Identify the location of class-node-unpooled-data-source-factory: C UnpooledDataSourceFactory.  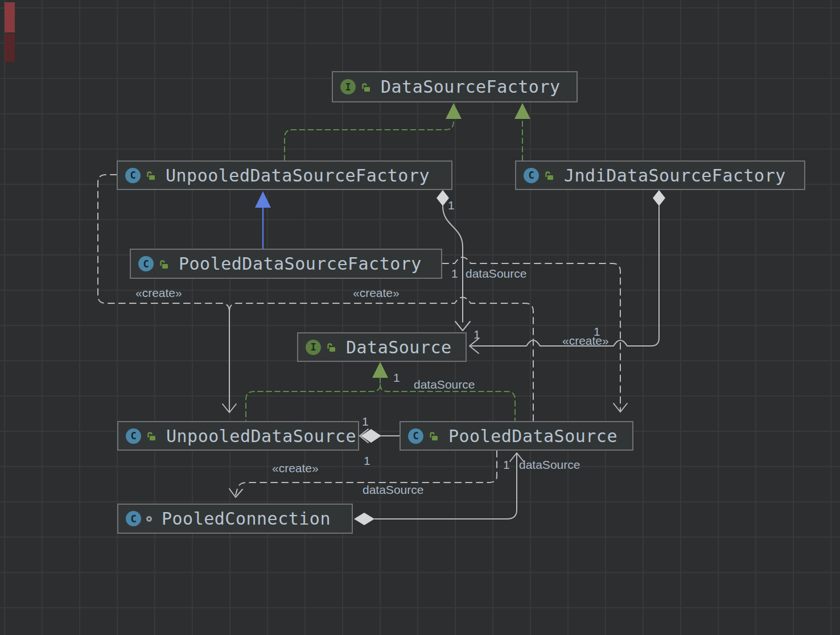
(285, 175).